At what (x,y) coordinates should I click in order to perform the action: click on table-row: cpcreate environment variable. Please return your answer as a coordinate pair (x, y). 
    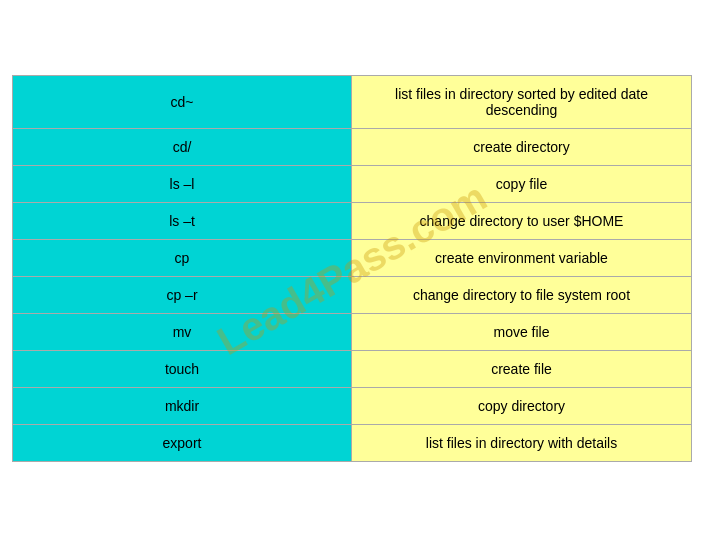
    Looking at the image, I should click on (352, 258).